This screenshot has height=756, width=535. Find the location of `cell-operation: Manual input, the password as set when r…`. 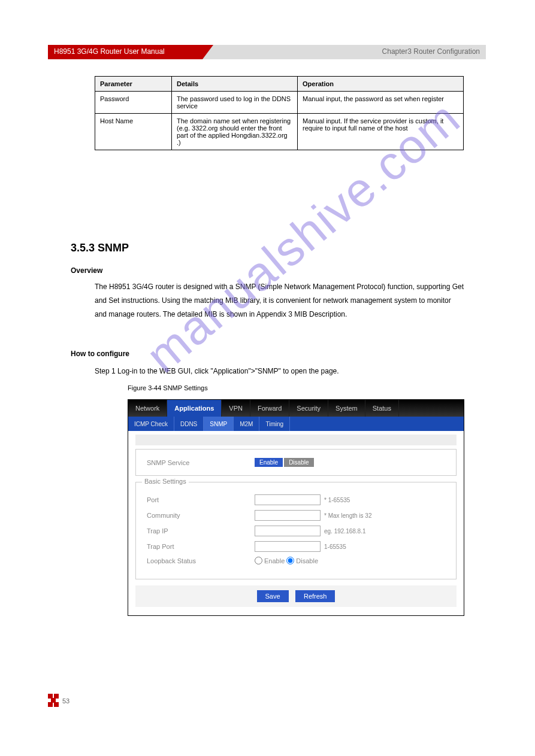

cell-operation: Manual input, the password as set when r… is located at coordinates (381, 103).